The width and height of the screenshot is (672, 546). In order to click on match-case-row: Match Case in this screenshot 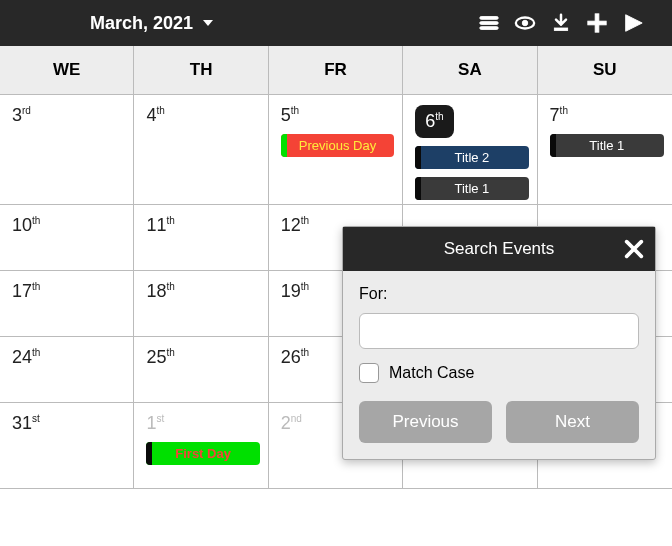, I will do `click(499, 373)`.